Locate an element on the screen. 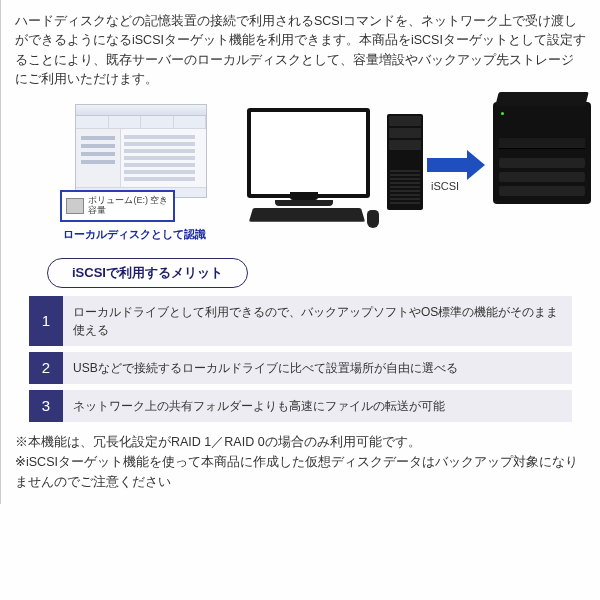  intro-paragraph: ハードディスクなどの記憶装置の接続で利用されるSCSIコマンドを、ネットワーク上… is located at coordinates (300, 51).